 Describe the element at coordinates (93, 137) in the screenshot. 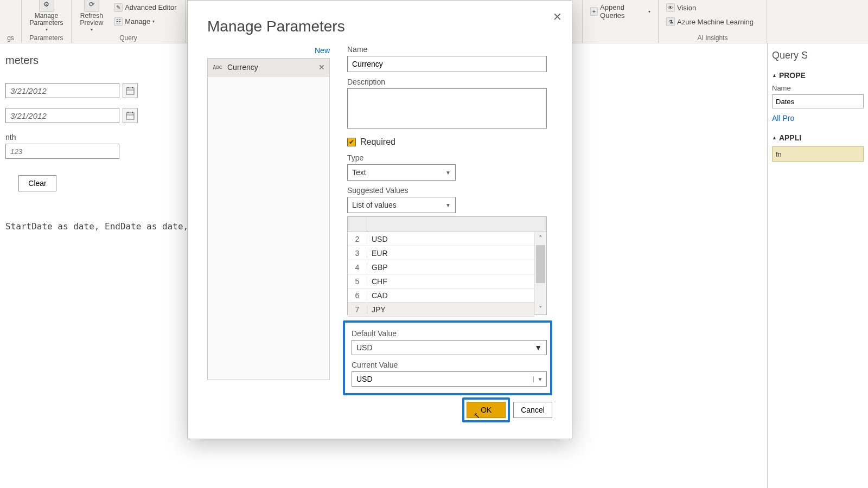

I see `month-label: nth` at that location.